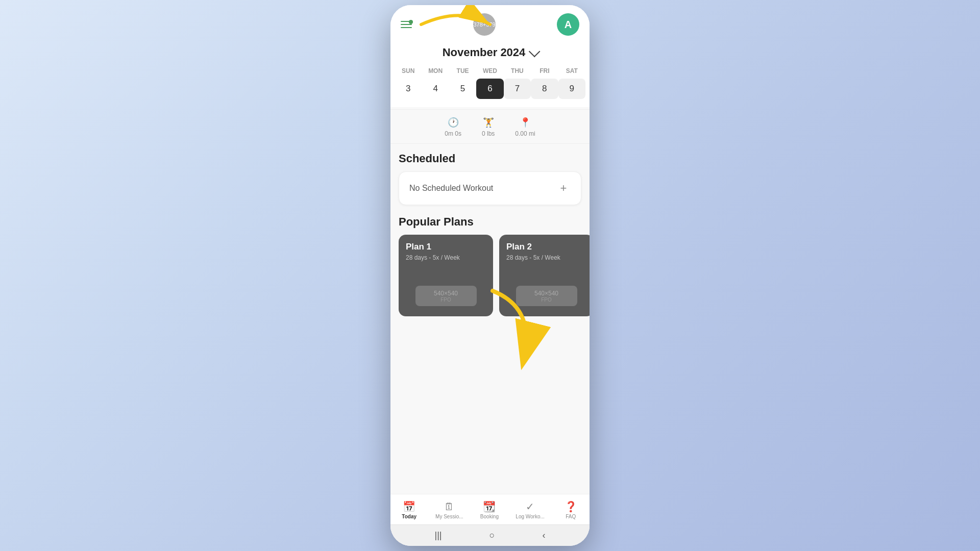 The width and height of the screenshot is (980, 551). What do you see at coordinates (490, 159) in the screenshot?
I see `scheduled-title: Scheduled` at bounding box center [490, 159].